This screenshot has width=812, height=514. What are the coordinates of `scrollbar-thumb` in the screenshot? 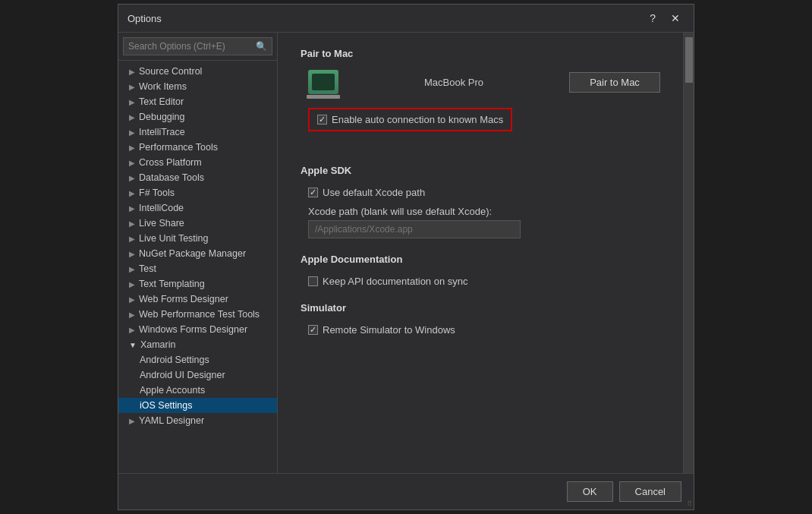 It's located at (689, 60).